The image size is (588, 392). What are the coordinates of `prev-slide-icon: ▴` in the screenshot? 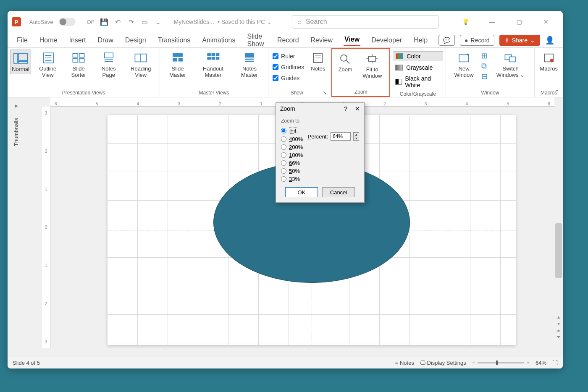 It's located at (559, 317).